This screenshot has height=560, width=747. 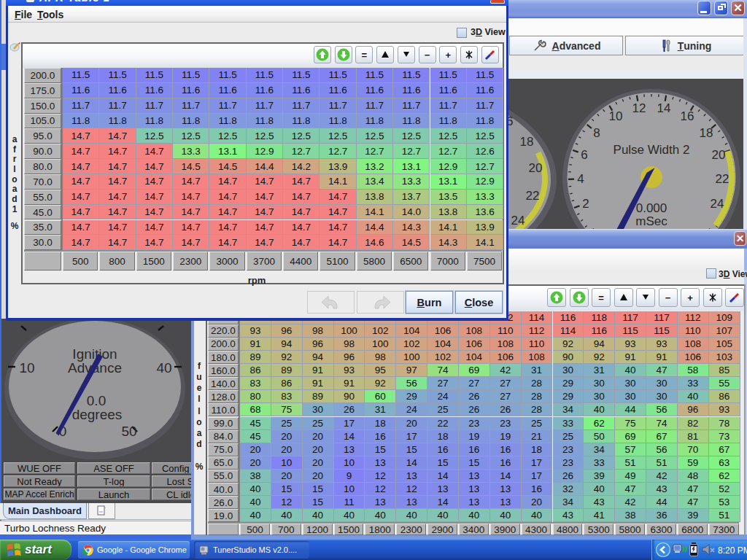 I want to click on svg-text: 2, so click(x=585, y=204).